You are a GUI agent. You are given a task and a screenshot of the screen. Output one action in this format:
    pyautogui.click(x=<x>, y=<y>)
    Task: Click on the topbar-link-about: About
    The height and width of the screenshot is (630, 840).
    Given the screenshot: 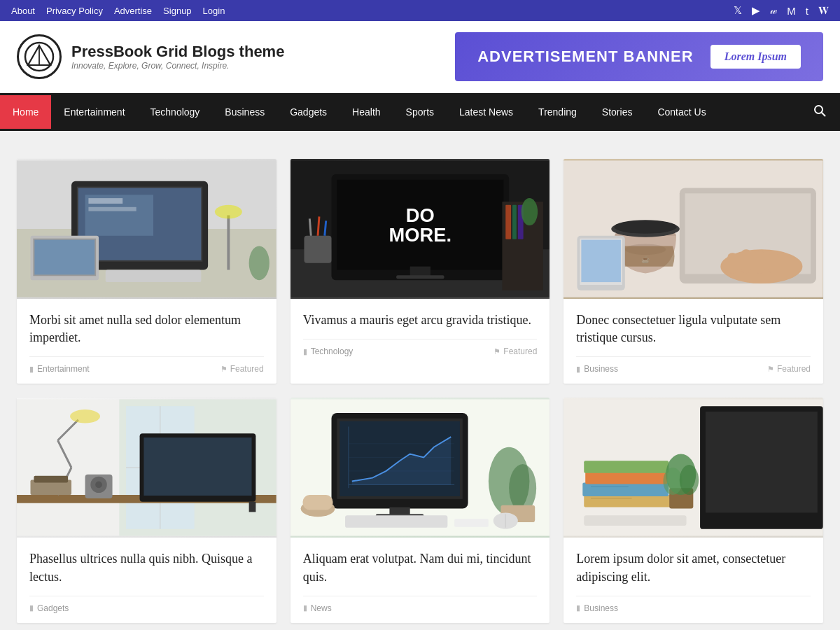 What is the action you would take?
    pyautogui.click(x=23, y=11)
    